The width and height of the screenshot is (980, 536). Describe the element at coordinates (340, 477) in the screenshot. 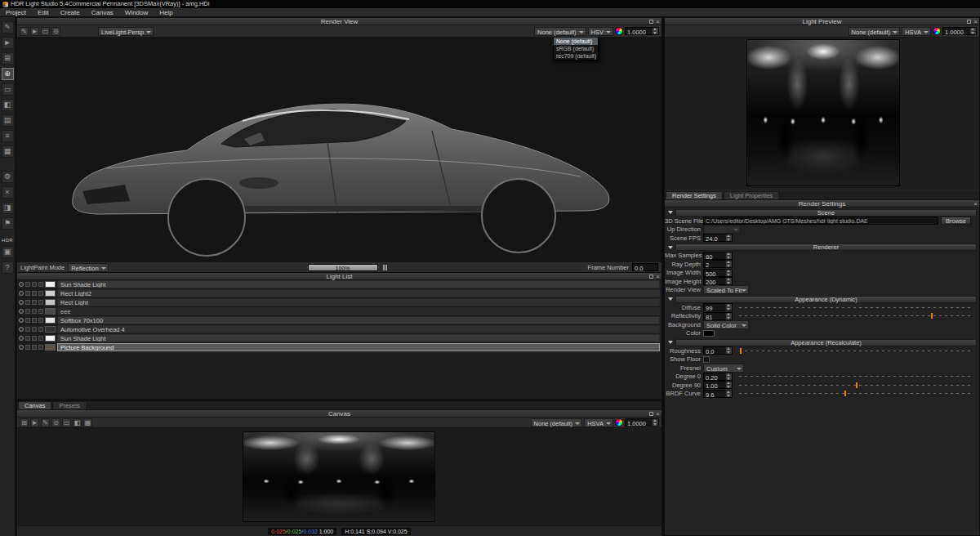

I see `canvas-area` at that location.